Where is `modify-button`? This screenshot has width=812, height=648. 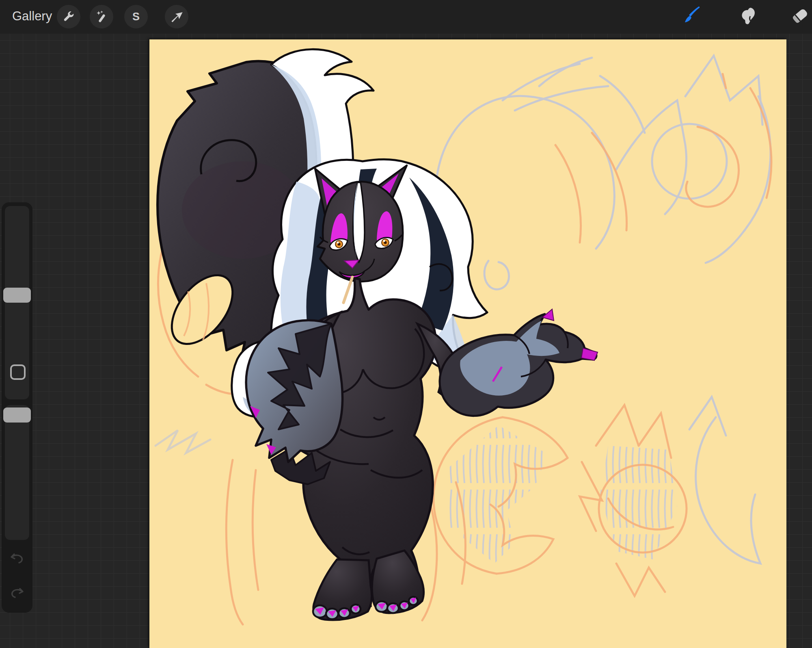 modify-button is located at coordinates (18, 372).